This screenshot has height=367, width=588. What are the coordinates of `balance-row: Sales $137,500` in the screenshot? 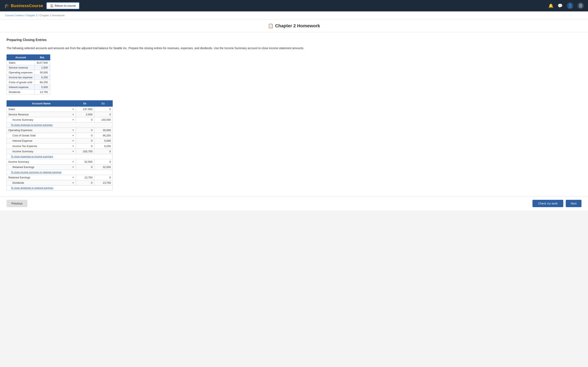 It's located at (29, 63).